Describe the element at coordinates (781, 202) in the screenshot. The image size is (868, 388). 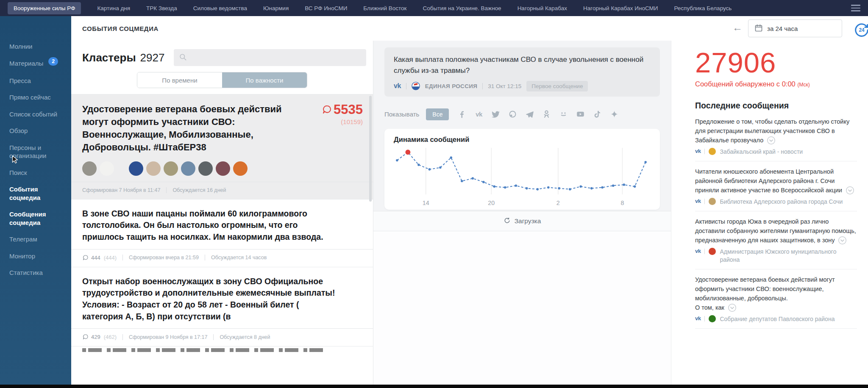
I see `source-name-link: Библиотека Адлерского района города Сочи` at that location.